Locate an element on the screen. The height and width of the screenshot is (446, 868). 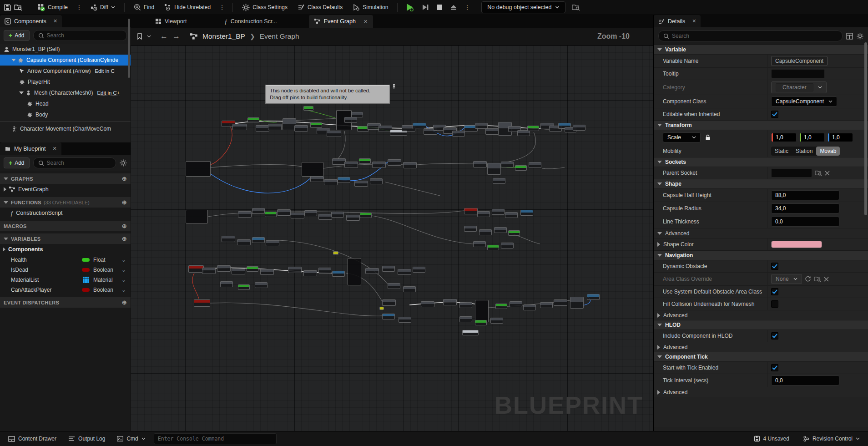
add-macro-icon: ⊕ is located at coordinates (125, 226).